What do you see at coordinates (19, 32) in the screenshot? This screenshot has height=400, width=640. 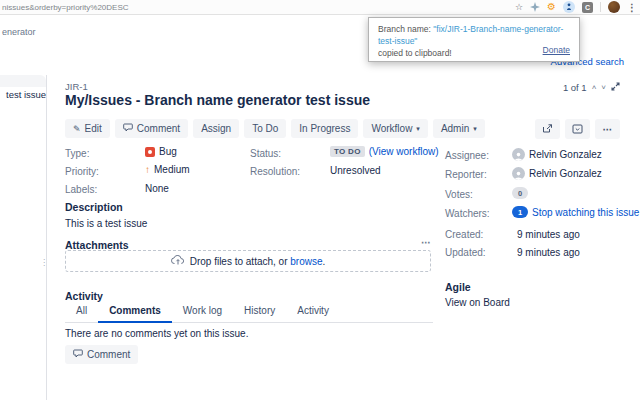 I see `project-name-fragment: enerator` at bounding box center [19, 32].